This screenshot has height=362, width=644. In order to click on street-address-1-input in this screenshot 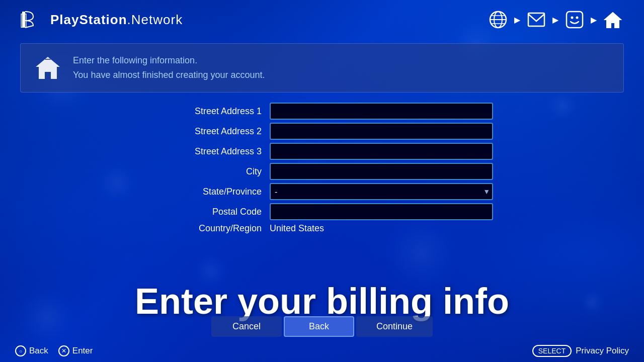, I will do `click(381, 111)`.